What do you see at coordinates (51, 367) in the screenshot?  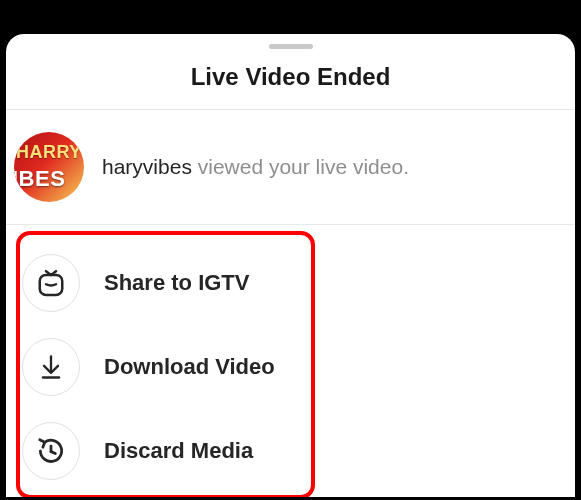 I see `download-icon` at bounding box center [51, 367].